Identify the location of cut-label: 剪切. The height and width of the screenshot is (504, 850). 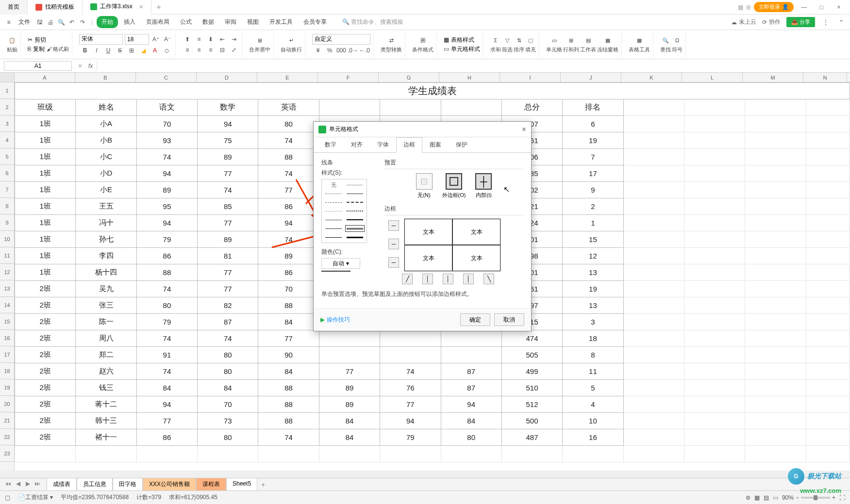
(40, 40).